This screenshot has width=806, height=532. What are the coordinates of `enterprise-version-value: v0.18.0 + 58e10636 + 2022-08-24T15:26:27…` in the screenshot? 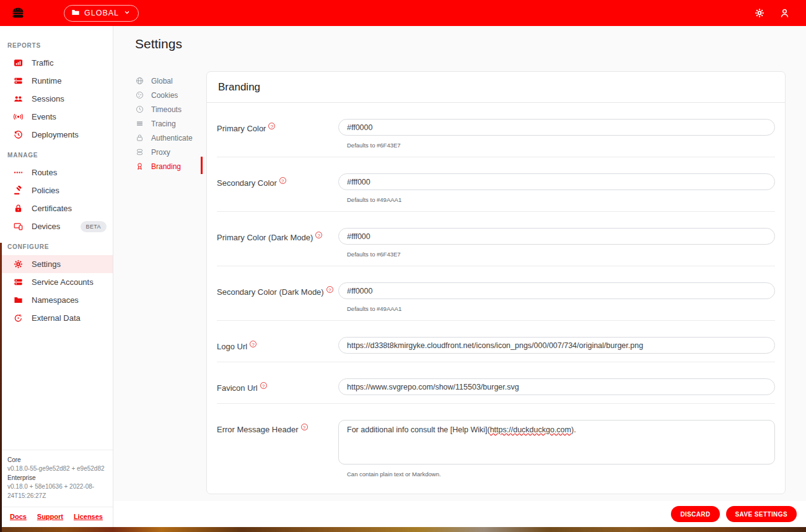 It's located at (56, 492).